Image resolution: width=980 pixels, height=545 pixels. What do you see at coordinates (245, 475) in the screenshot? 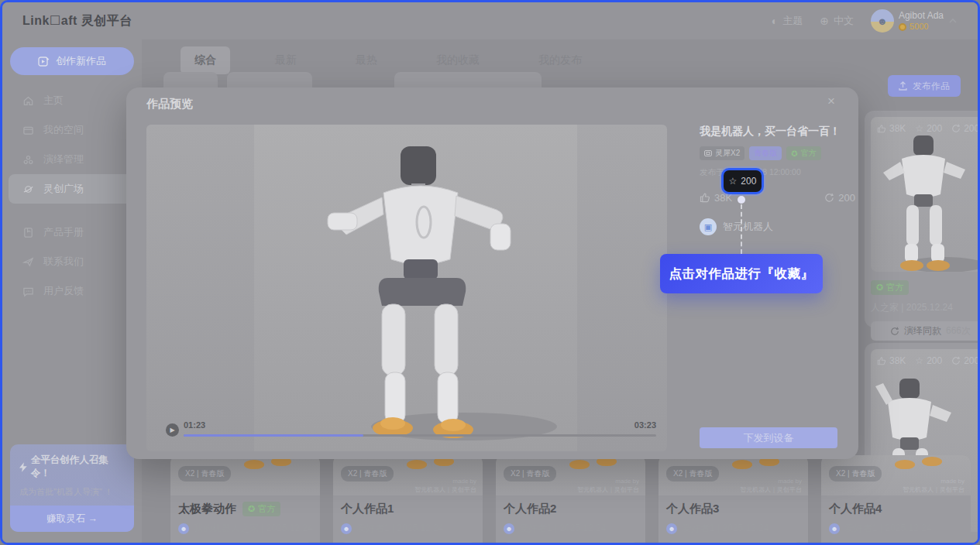
I see `work-thumbnail: X2 | 青春版` at bounding box center [245, 475].